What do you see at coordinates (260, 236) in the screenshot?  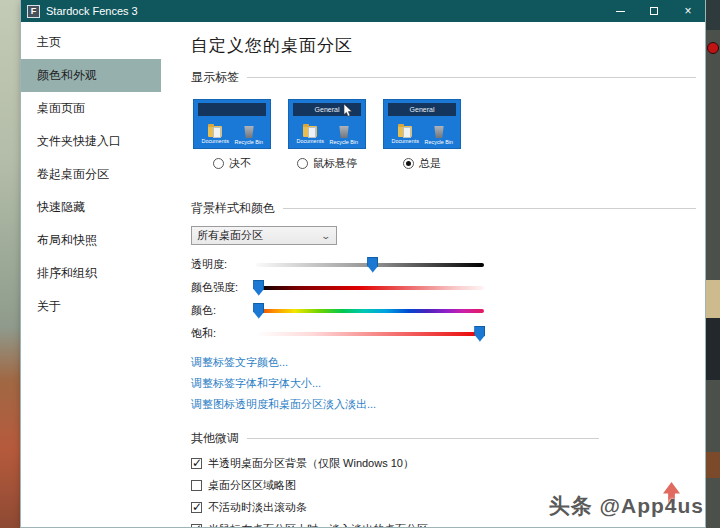 I see `dropdown-selected-value: 所有桌面分区` at bounding box center [260, 236].